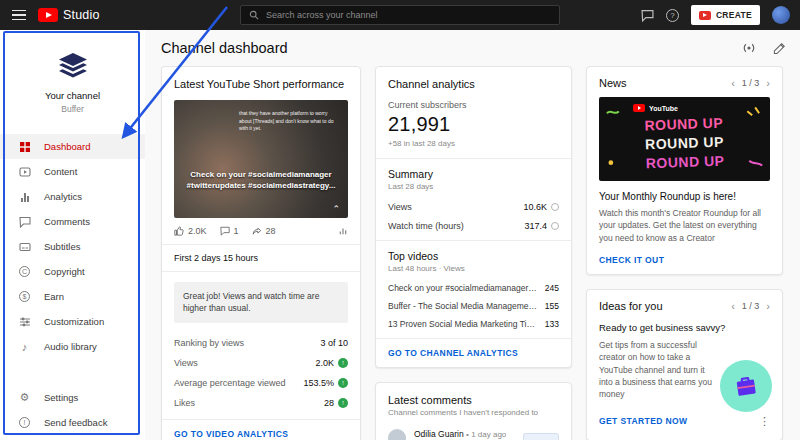 This screenshot has height=440, width=800. Describe the element at coordinates (684, 260) in the screenshot. I see `check-it-out-link: CHECK IT OUT` at that location.